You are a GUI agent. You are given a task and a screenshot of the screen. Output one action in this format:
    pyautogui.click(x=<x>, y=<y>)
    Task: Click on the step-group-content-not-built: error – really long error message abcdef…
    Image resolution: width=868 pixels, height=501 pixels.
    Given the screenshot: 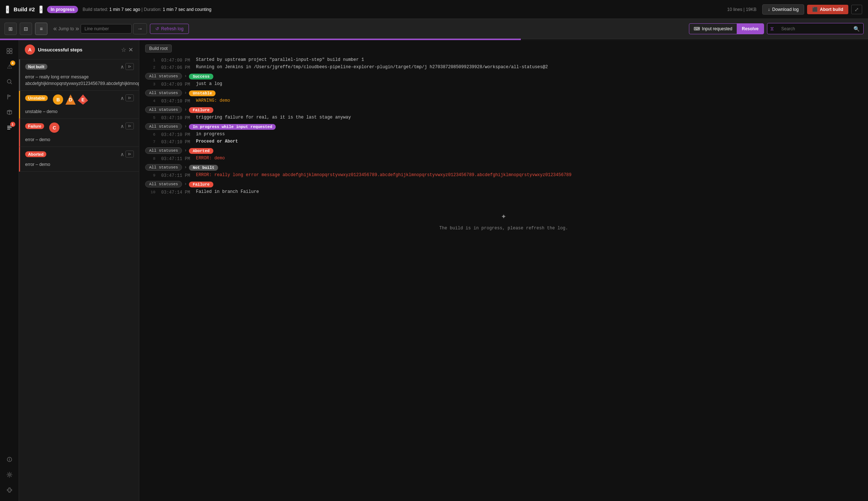 What is the action you would take?
    pyautogui.click(x=80, y=82)
    